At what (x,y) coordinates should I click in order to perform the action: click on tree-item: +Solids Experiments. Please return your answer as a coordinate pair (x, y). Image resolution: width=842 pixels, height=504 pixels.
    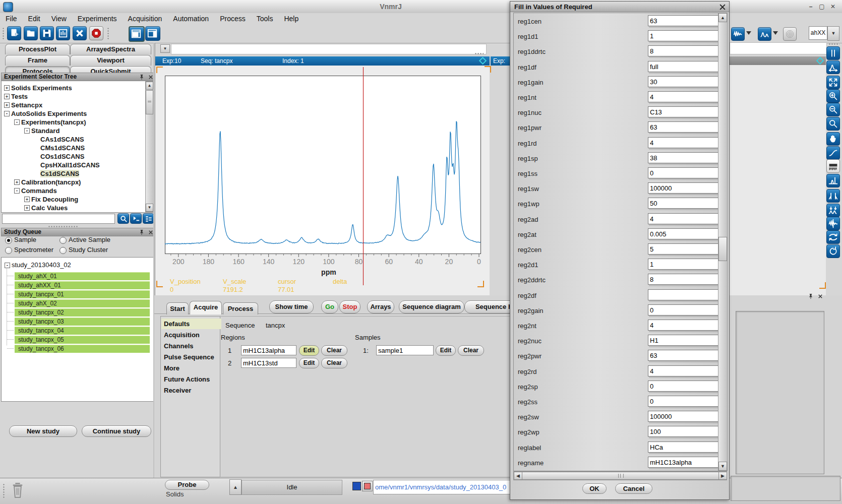
    Looking at the image, I should click on (74, 88).